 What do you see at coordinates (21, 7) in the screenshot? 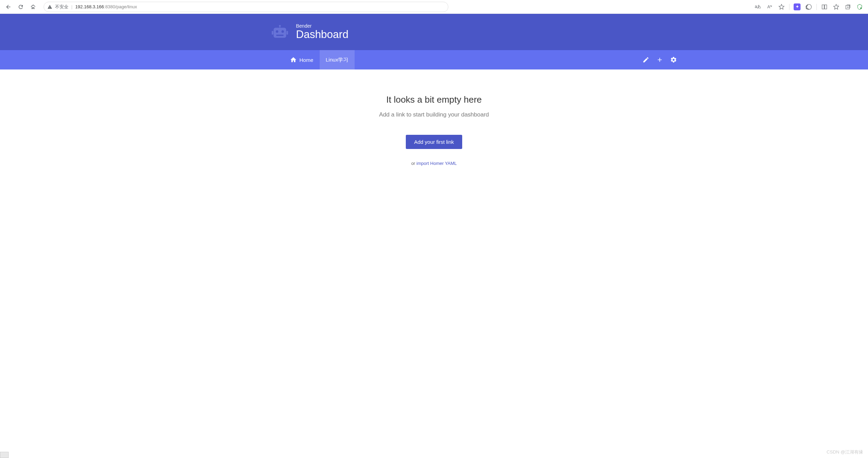
I see `refresh-button` at bounding box center [21, 7].